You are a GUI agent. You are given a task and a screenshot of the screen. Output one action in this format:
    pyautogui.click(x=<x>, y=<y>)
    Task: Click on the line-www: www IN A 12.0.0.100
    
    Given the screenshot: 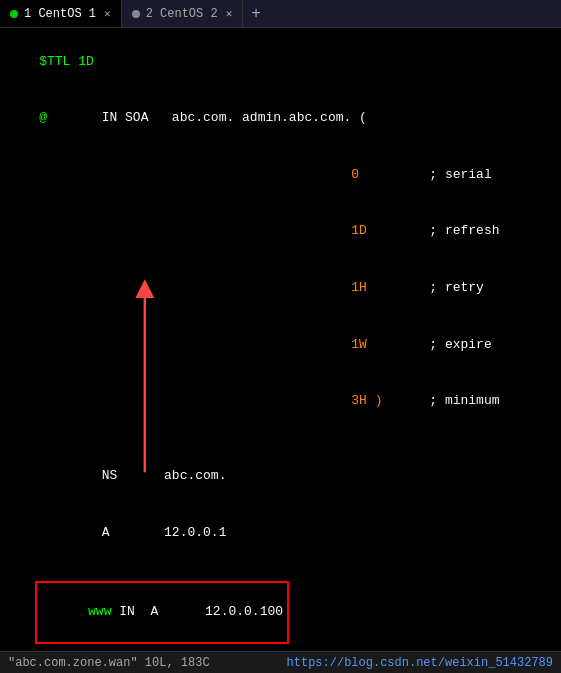 What is the action you would take?
    pyautogui.click(x=280, y=607)
    